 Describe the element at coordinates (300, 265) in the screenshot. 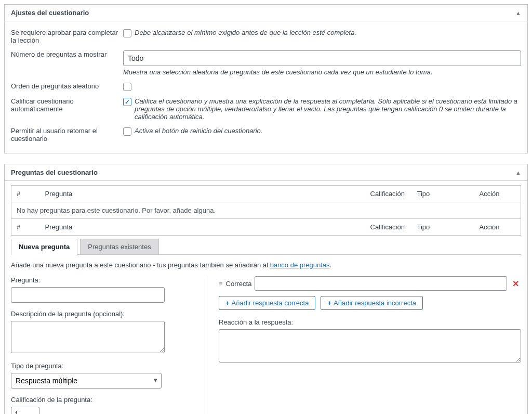

I see `question-bank-link: banco de preguntas` at that location.